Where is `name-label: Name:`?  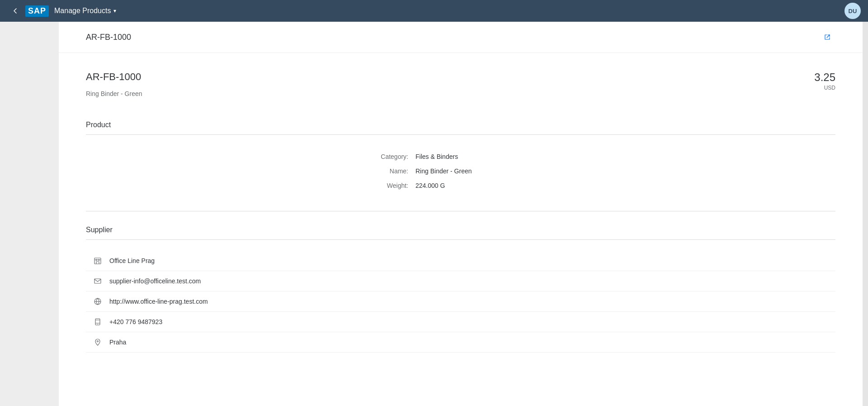
name-label: Name: is located at coordinates (370, 171).